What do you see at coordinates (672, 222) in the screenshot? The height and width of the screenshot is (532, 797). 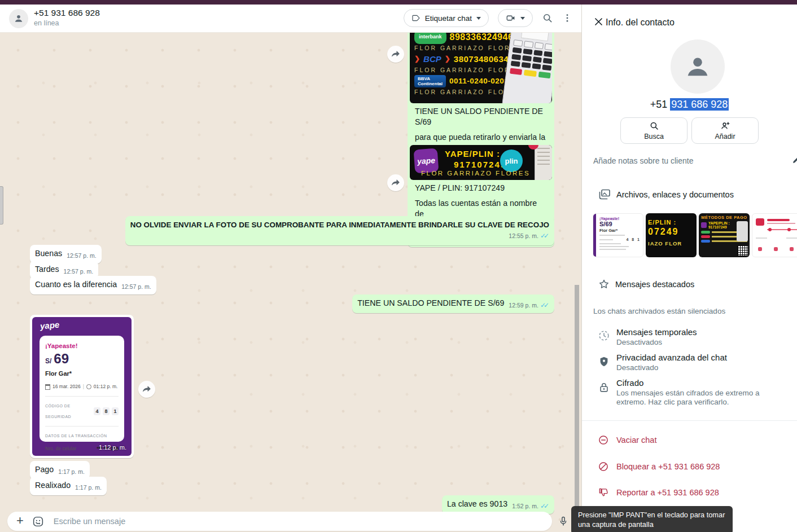 I see `thumb-text: E/PLIN :` at bounding box center [672, 222].